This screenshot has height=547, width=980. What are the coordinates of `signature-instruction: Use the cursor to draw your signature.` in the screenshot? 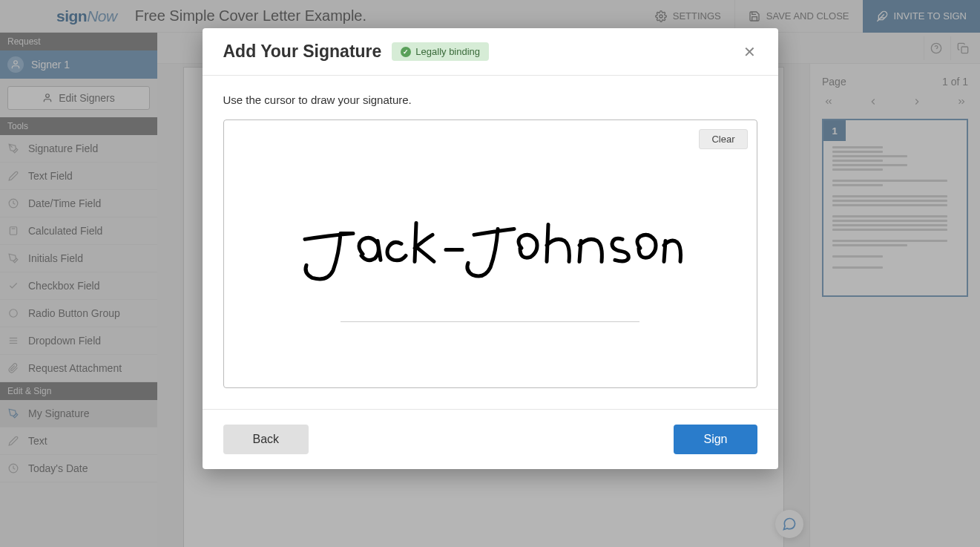 It's located at (490, 99).